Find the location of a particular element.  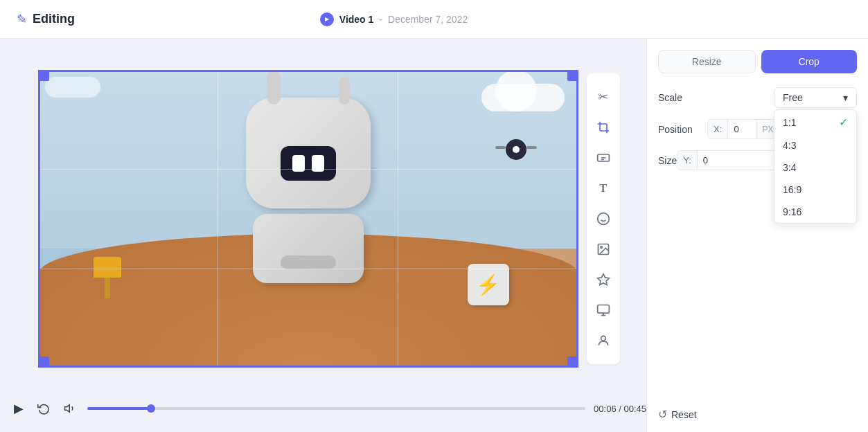

size-y-label: Y: is located at coordinates (687, 161).